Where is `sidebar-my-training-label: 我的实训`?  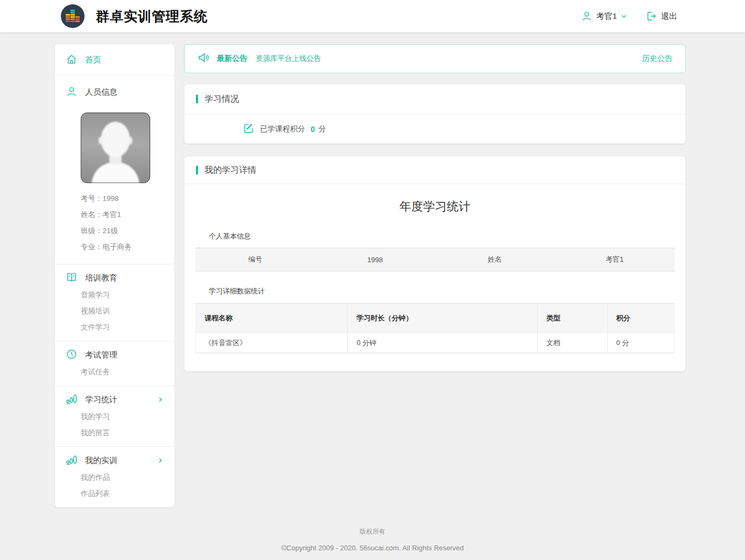
sidebar-my-training-label: 我的实训 is located at coordinates (101, 461).